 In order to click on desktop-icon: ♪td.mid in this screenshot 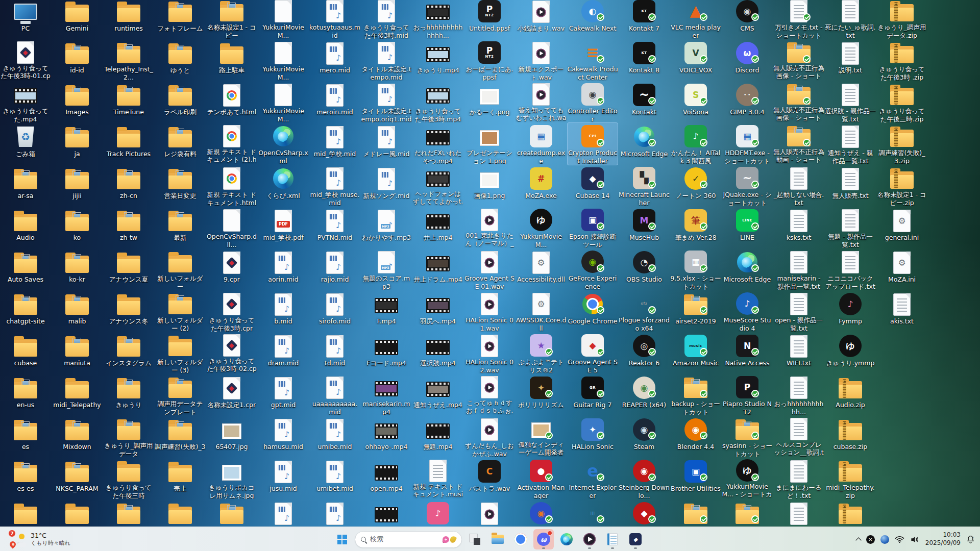, I will do `click(335, 353)`.